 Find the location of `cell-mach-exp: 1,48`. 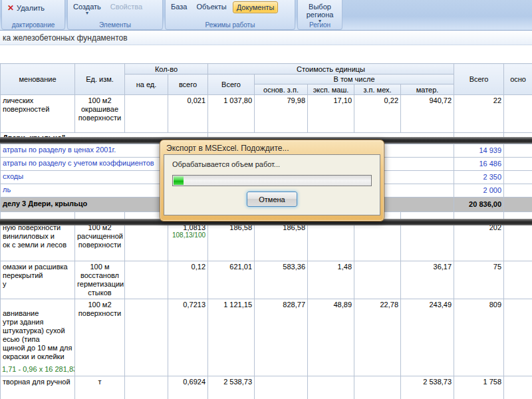

cell-mach-exp: 1,48 is located at coordinates (331, 281).